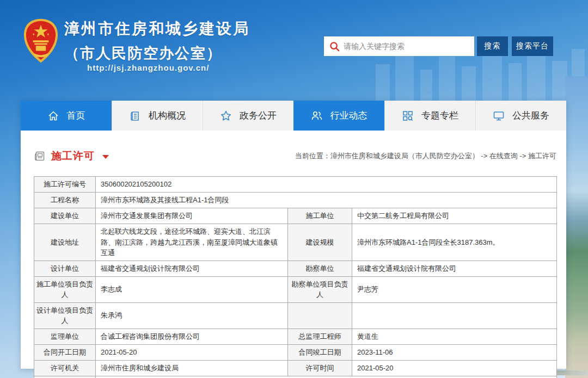  I want to click on search-button: 搜索, so click(492, 46).